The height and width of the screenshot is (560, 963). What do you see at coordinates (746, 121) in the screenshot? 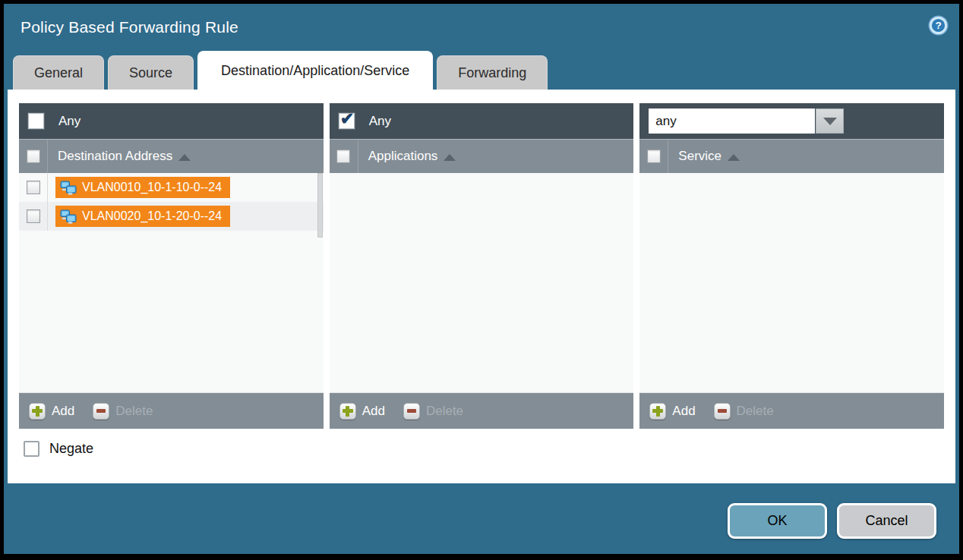
I see `service-combo` at bounding box center [746, 121].